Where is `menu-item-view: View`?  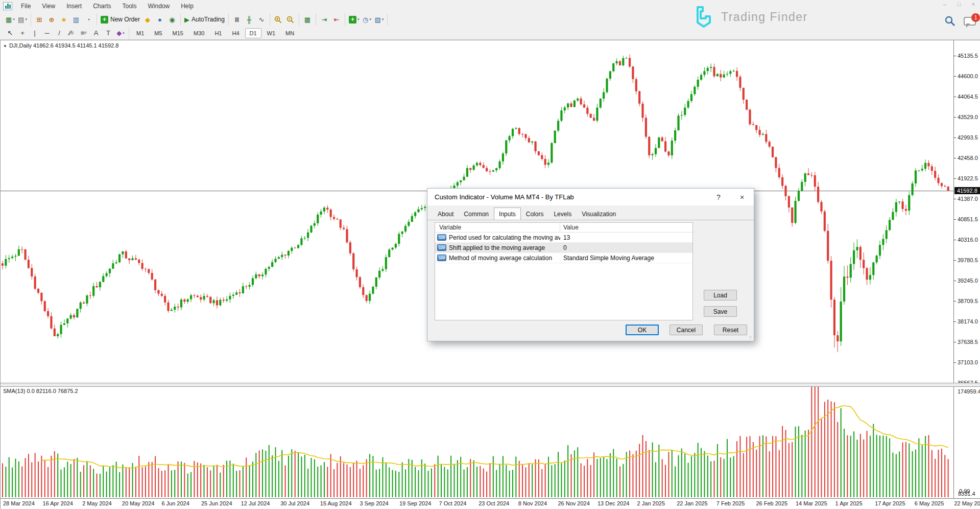
menu-item-view: View is located at coordinates (49, 6).